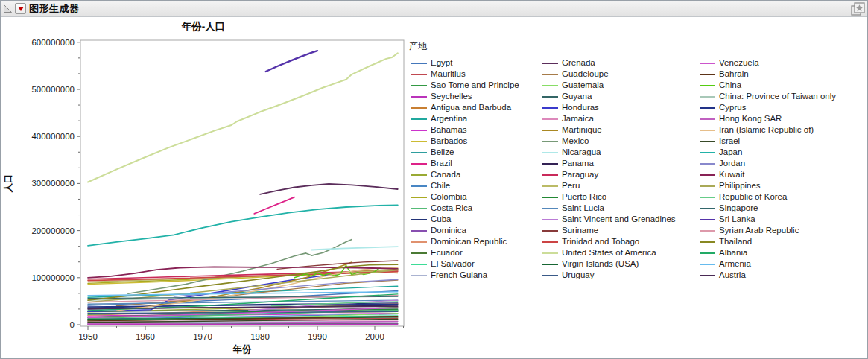  I want to click on legend-item: Grenada, so click(609, 63).